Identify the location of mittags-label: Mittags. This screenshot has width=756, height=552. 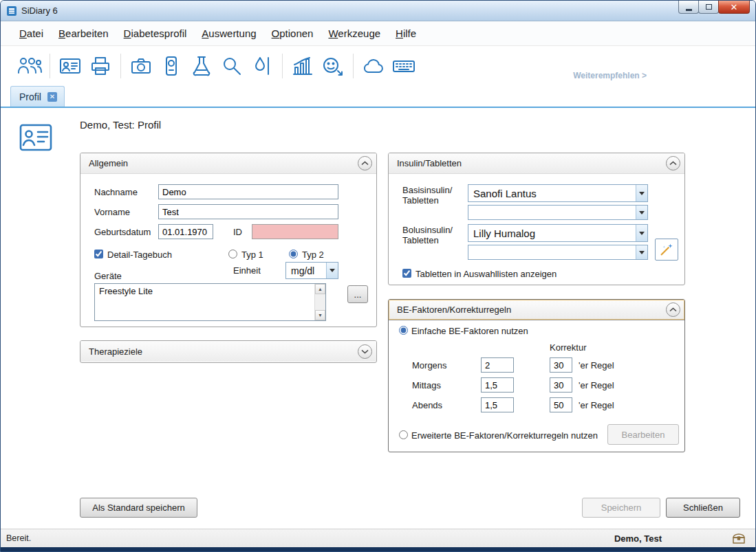
(426, 385).